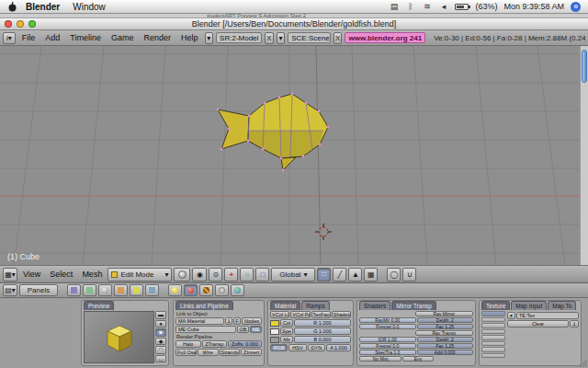 This screenshot has height=368, width=588. What do you see at coordinates (199, 274) in the screenshot?
I see `pivot-dropdown: ◉` at bounding box center [199, 274].